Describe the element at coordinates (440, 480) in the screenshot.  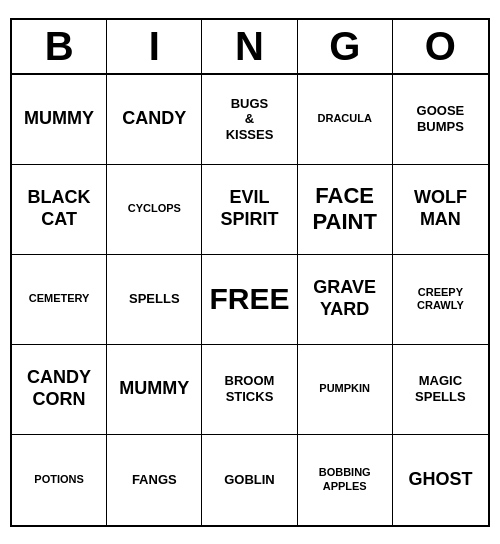
I see `cell-text: GHOST` at that location.